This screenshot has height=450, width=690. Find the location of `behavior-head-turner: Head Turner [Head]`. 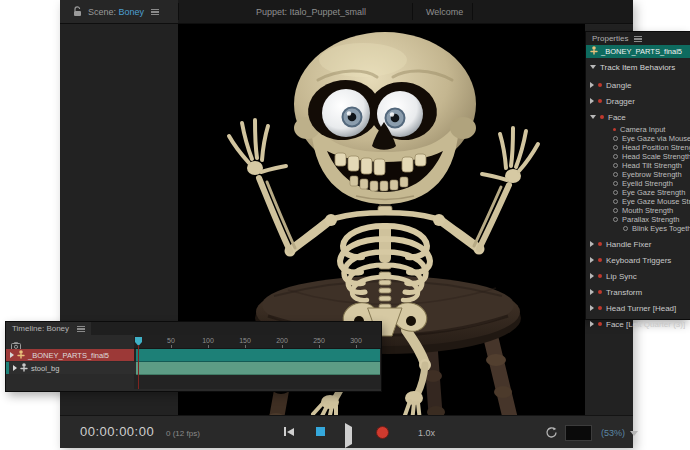

behavior-head-turner: Head Turner [Head] is located at coordinates (638, 308).